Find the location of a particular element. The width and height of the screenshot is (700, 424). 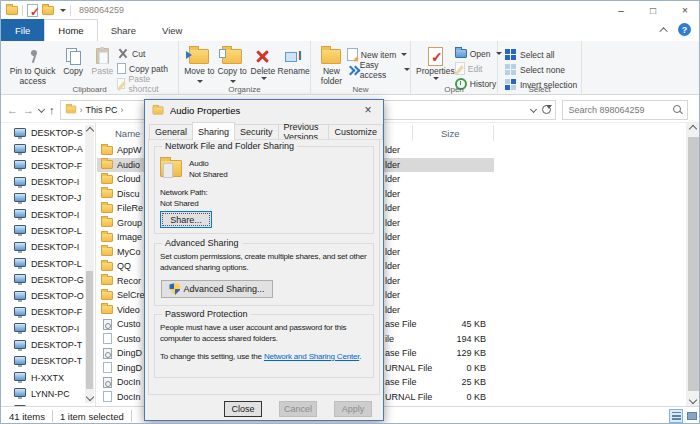

details-view-button is located at coordinates (676, 416).